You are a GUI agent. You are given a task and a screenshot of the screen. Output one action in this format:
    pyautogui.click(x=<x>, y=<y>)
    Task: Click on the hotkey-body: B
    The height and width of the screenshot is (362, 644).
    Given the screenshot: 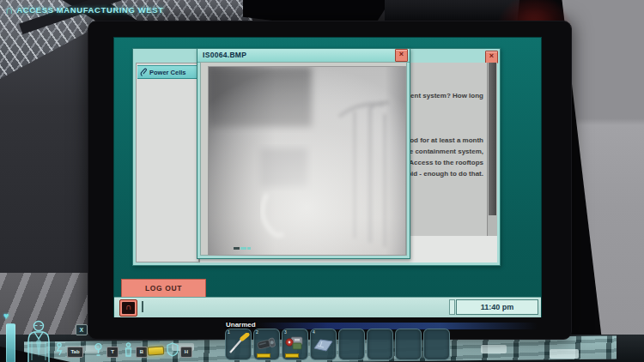 What is the action you would take?
    pyautogui.click(x=142, y=352)
    